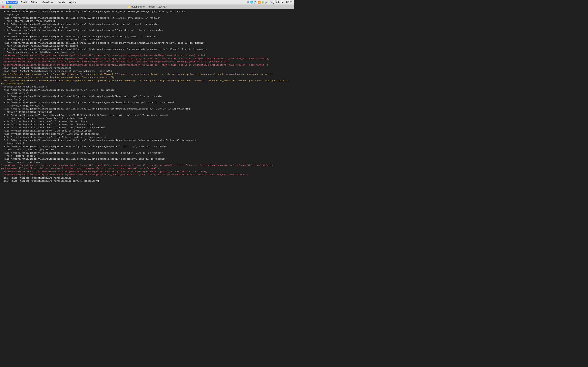 This screenshot has height=367, width=588. What do you see at coordinates (7, 7) in the screenshot?
I see `window-controls` at bounding box center [7, 7].